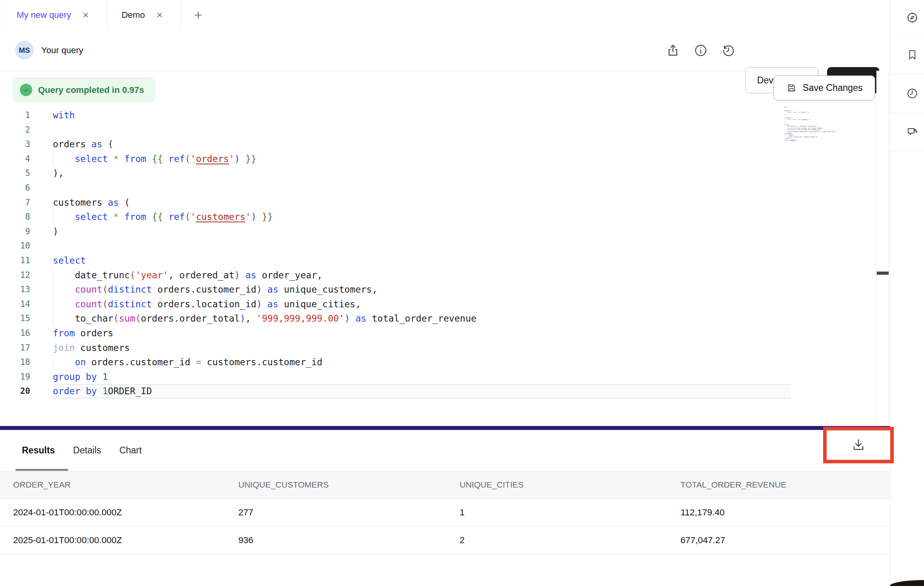  Describe the element at coordinates (42, 470) in the screenshot. I see `active-tab-underline` at that location.